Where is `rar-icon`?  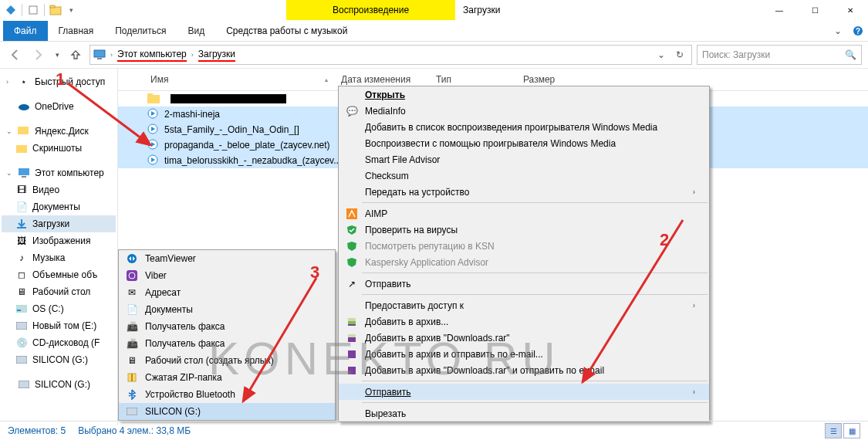 rar-icon is located at coordinates (352, 371).